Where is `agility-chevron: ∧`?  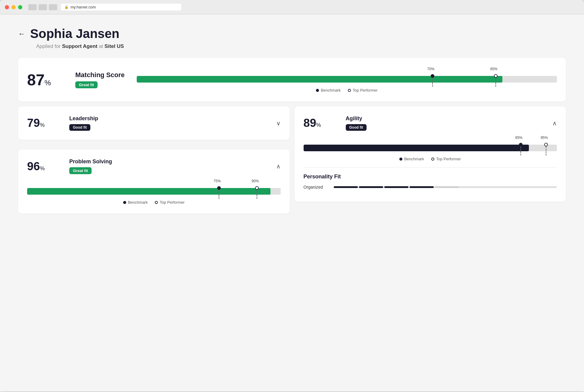 agility-chevron: ∧ is located at coordinates (555, 123).